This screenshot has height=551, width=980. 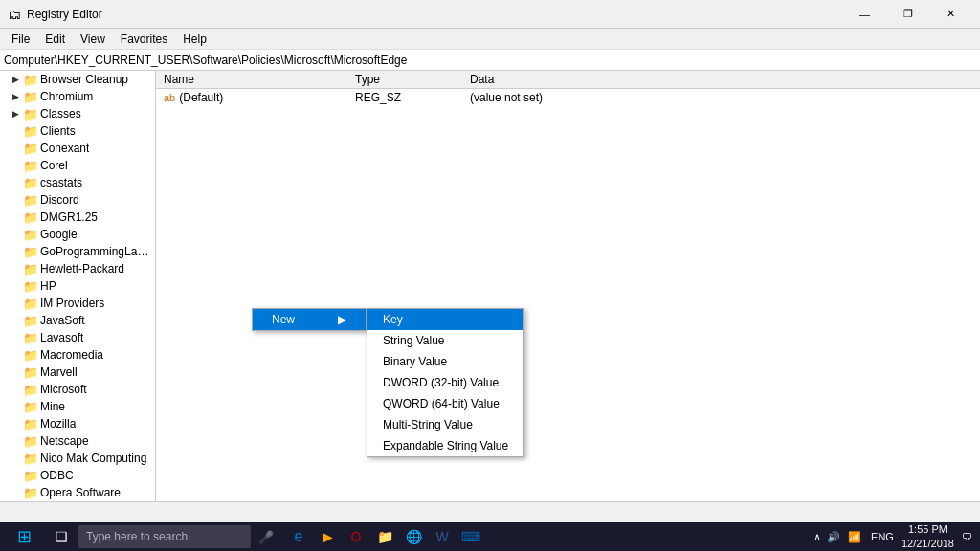 I want to click on windows-logo-icon: ⊞, so click(x=25, y=537).